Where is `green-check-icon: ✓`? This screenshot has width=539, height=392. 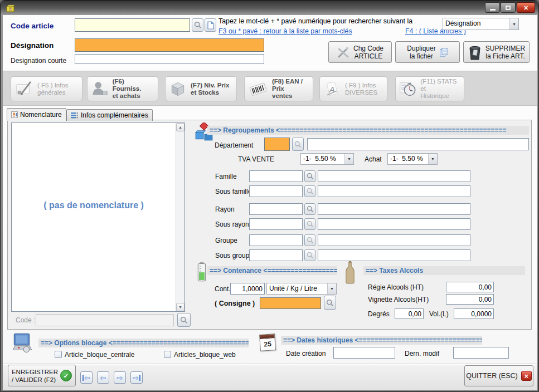 green-check-icon: ✓ is located at coordinates (66, 375).